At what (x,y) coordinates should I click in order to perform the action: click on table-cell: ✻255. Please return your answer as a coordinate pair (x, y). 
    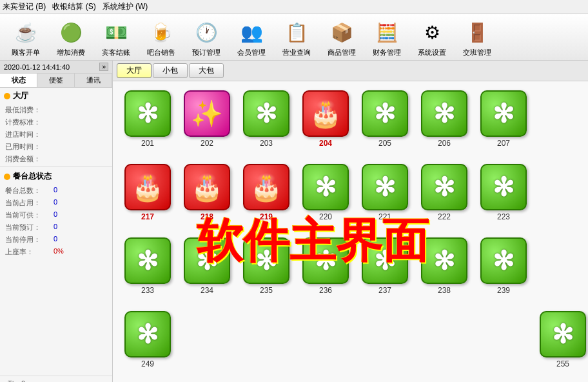
    Looking at the image, I should click on (561, 344).